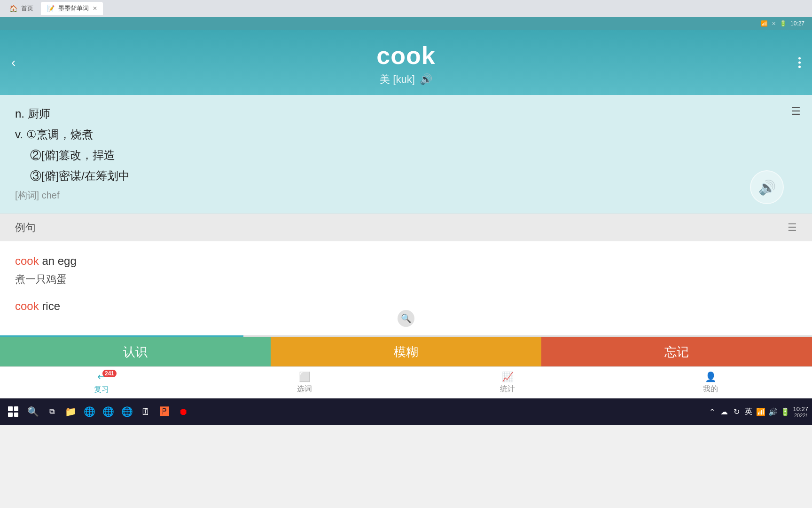 This screenshot has height=508, width=812. I want to click on example-1-zh: 煮一只鸡蛋, so click(406, 279).